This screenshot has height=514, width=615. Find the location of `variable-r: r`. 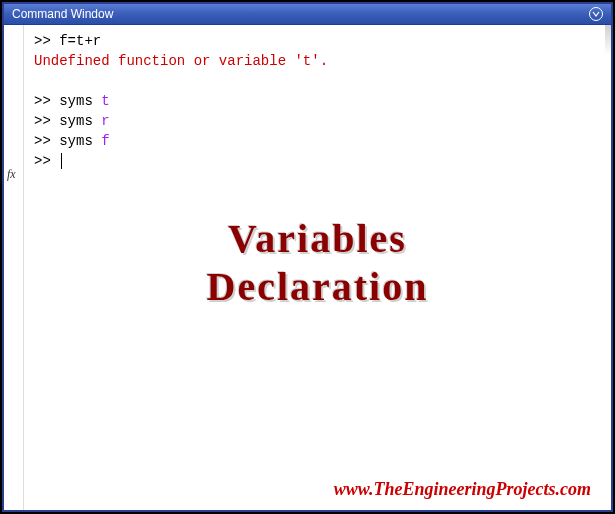

variable-r: r is located at coordinates (105, 121).